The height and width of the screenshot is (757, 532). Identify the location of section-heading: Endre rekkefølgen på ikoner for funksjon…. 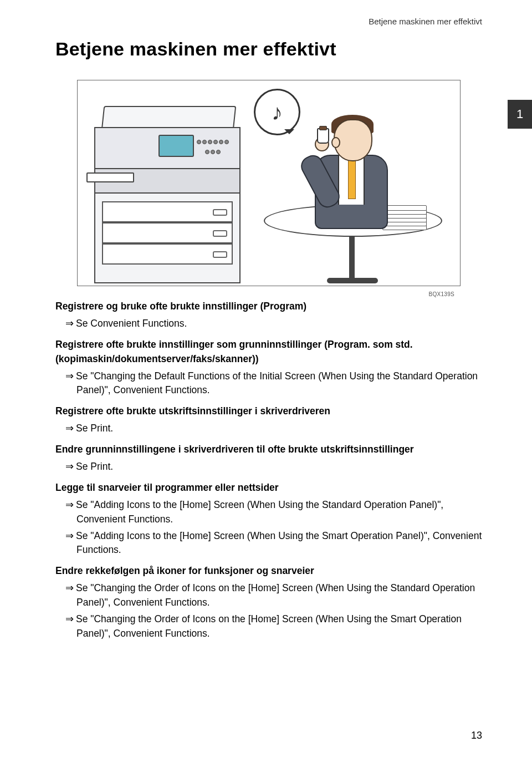
(269, 571).